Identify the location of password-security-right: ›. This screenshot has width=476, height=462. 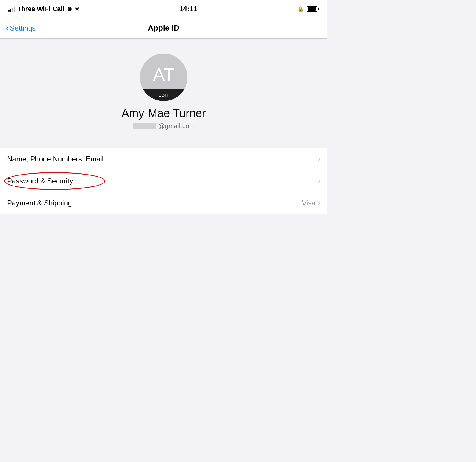
(319, 181).